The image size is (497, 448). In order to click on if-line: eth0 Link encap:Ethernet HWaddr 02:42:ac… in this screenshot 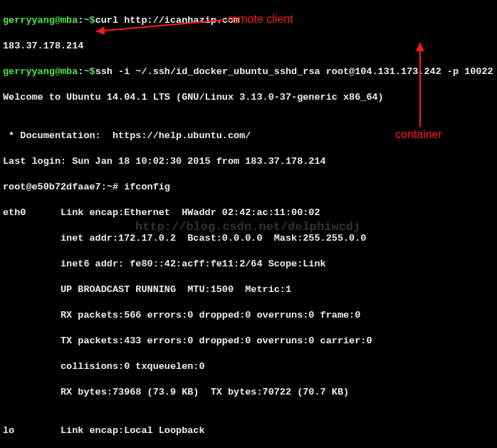, I will do `click(248, 213)`.